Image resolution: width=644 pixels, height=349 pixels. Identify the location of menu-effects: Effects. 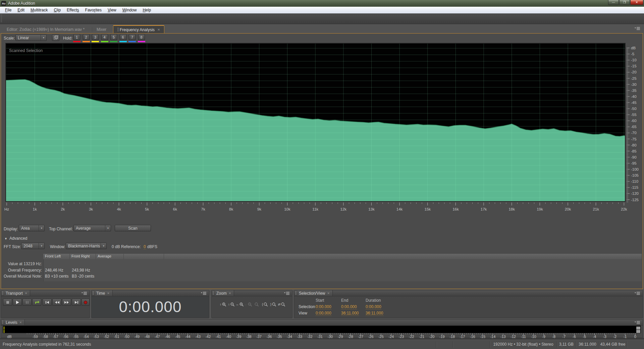
(73, 10).